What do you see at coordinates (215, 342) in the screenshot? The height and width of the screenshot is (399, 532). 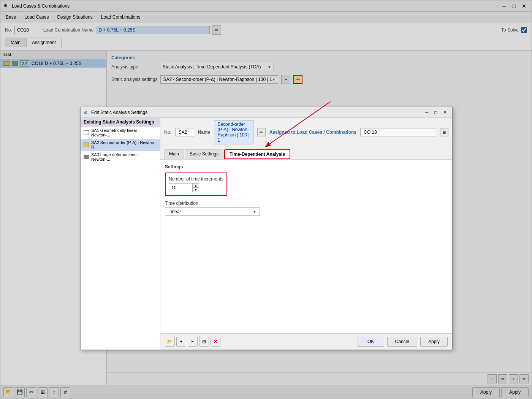 I see `footer-btn-delete: ✕` at bounding box center [215, 342].